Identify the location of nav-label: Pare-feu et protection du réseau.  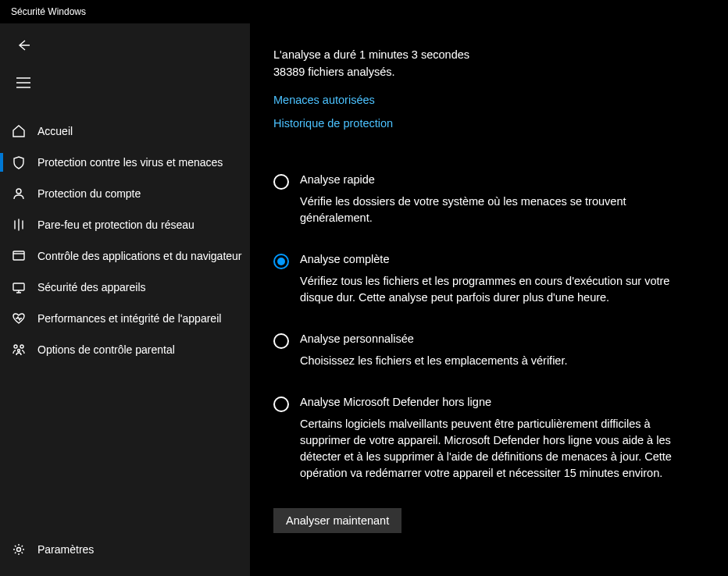
(116, 225).